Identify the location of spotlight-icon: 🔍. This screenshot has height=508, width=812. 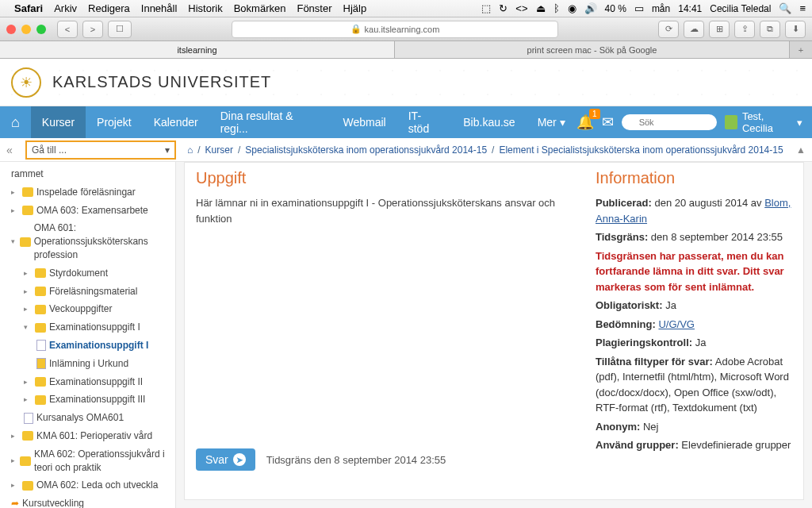
(785, 8).